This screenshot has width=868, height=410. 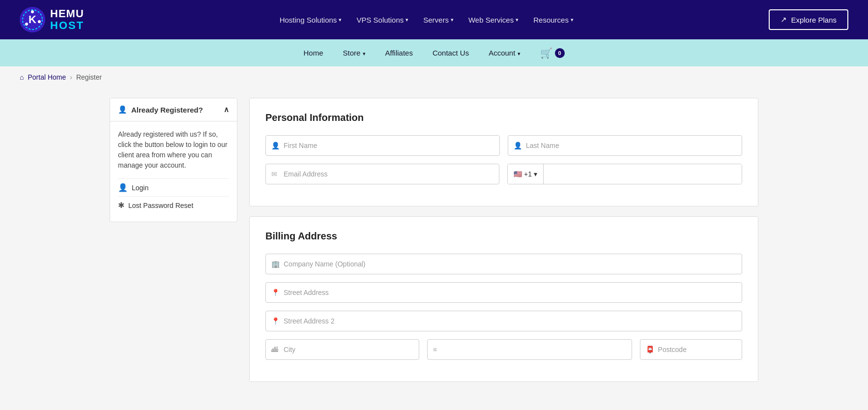 What do you see at coordinates (47, 77) in the screenshot?
I see `breadcrumb-portal-home: Portal Home` at bounding box center [47, 77].